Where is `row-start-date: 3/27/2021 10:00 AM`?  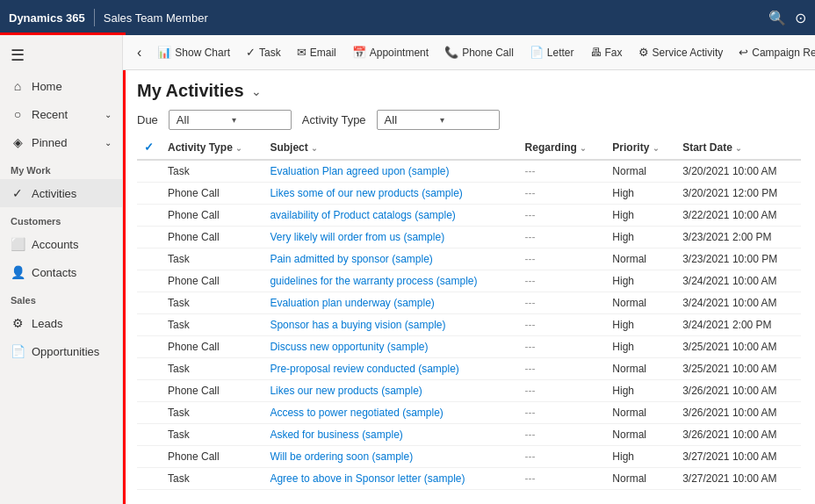 row-start-date: 3/27/2021 10:00 AM is located at coordinates (738, 457).